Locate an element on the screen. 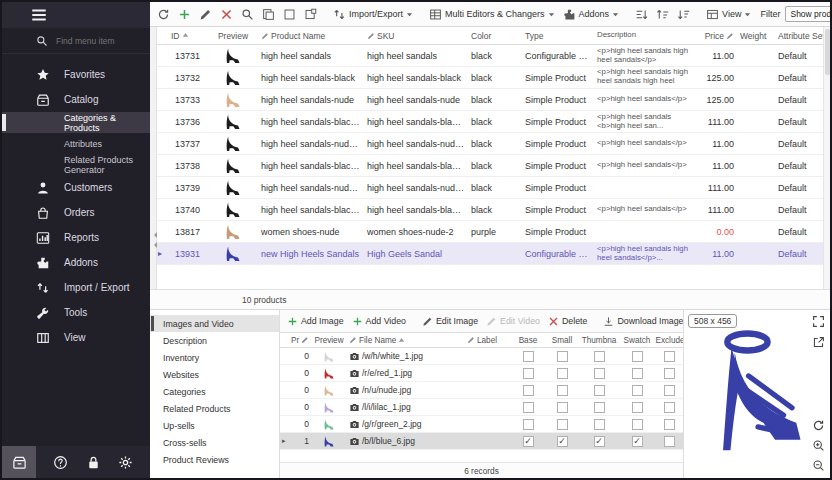  delete-product-button is located at coordinates (226, 14).